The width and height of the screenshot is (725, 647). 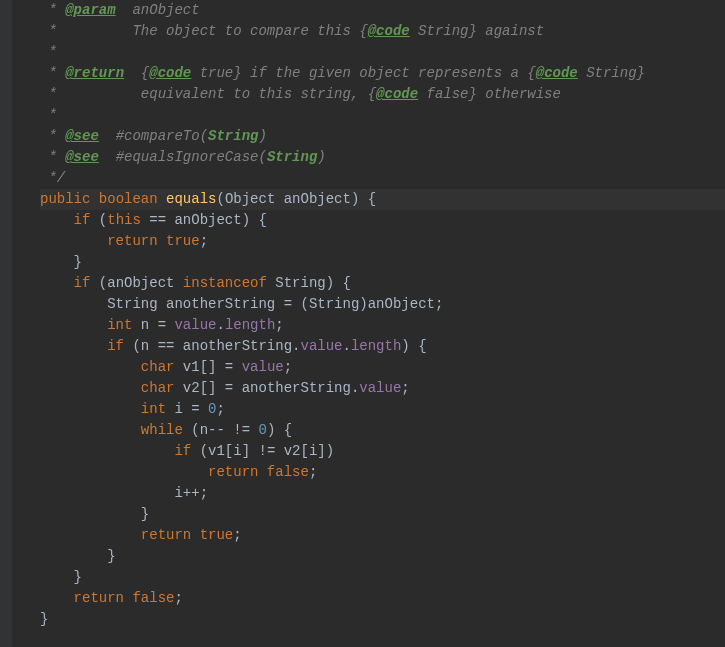 What do you see at coordinates (382, 200) in the screenshot?
I see `code-line-highlighted: public boolean equals(Object anObject) {` at bounding box center [382, 200].